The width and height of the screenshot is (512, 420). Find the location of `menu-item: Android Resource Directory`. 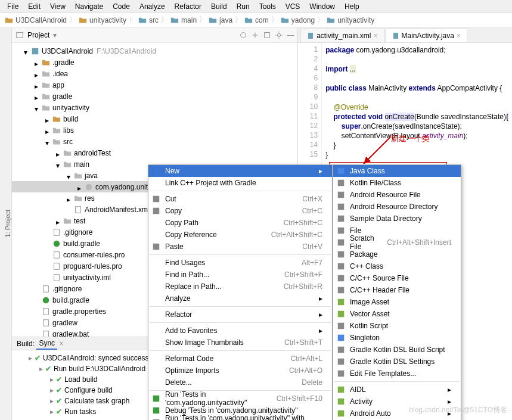

menu-item: Android Resource Directory is located at coordinates (397, 207).